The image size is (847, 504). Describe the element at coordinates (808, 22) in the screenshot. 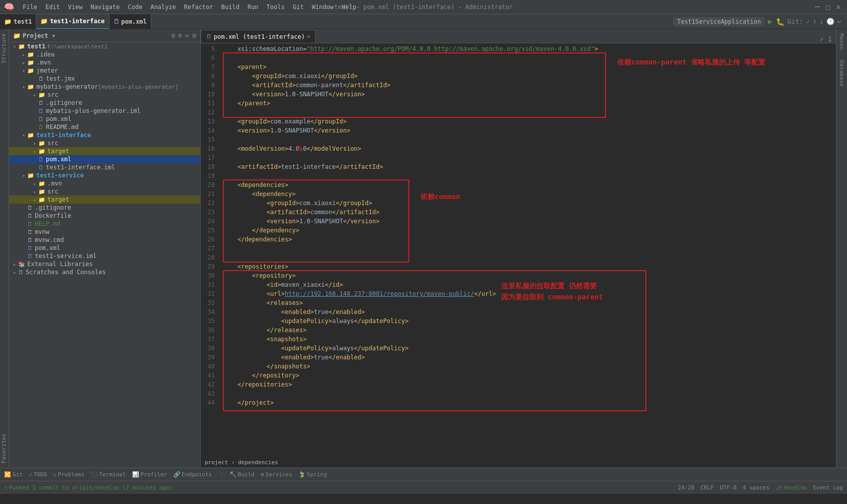

I see `git-checkmark: ✓` at that location.